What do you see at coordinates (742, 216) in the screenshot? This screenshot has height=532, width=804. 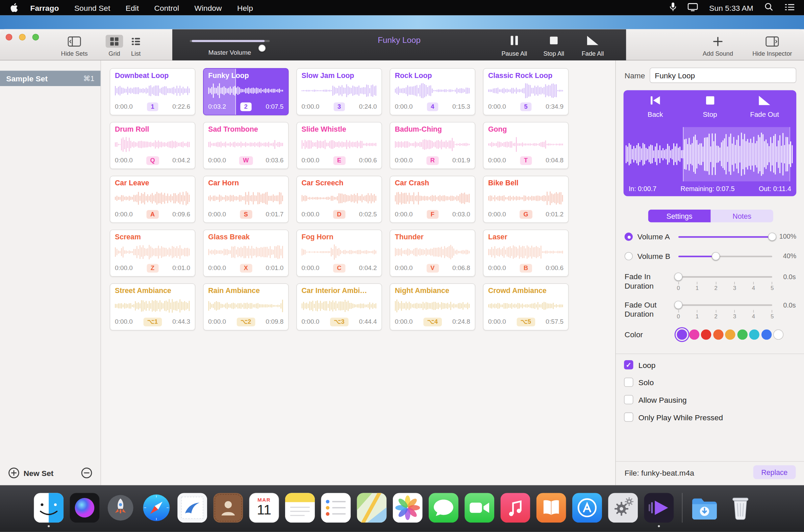 I see `tab-notes: Notes` at bounding box center [742, 216].